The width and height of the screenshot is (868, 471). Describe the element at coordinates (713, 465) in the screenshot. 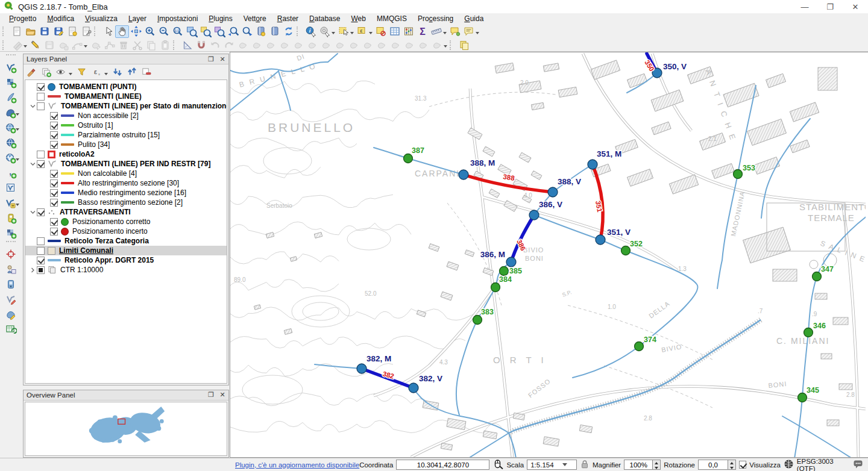

I see `rotation-input` at that location.